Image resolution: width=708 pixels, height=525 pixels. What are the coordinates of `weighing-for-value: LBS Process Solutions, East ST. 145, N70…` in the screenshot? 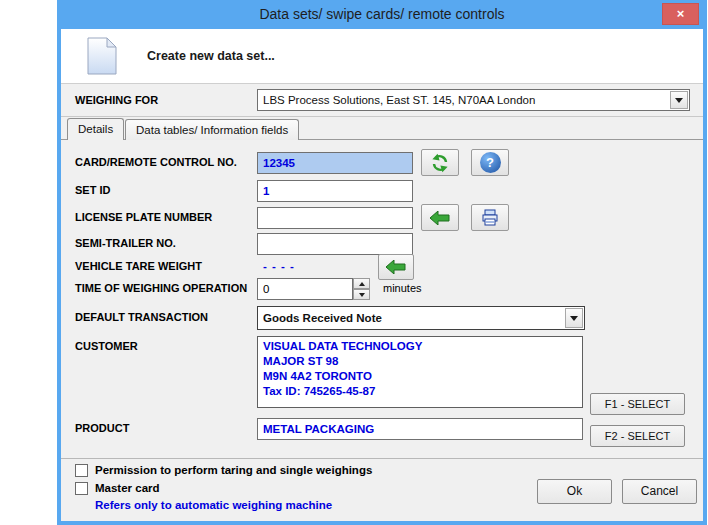 It's located at (465, 100).